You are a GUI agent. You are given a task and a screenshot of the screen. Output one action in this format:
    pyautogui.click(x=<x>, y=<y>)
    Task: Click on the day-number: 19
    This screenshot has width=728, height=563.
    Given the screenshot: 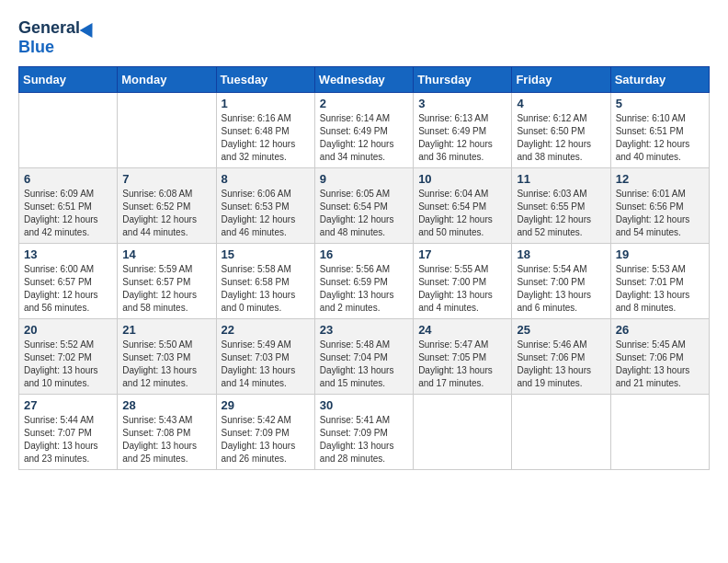 What is the action you would take?
    pyautogui.click(x=660, y=254)
    